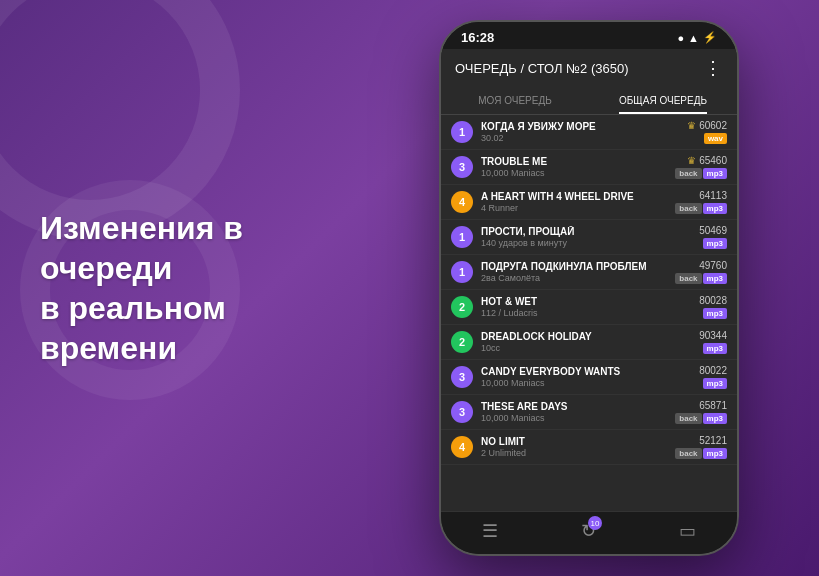 This screenshot has width=819, height=576. I want to click on song-info: DREADLOCK HOLIDAY 10cc, so click(586, 342).